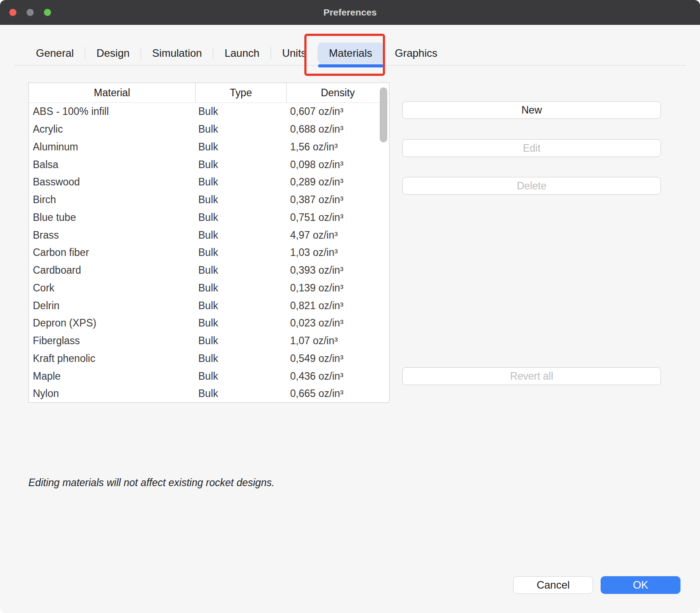 The width and height of the screenshot is (700, 613). Describe the element at coordinates (112, 341) in the screenshot. I see `cell-material: Fiberglass` at that location.